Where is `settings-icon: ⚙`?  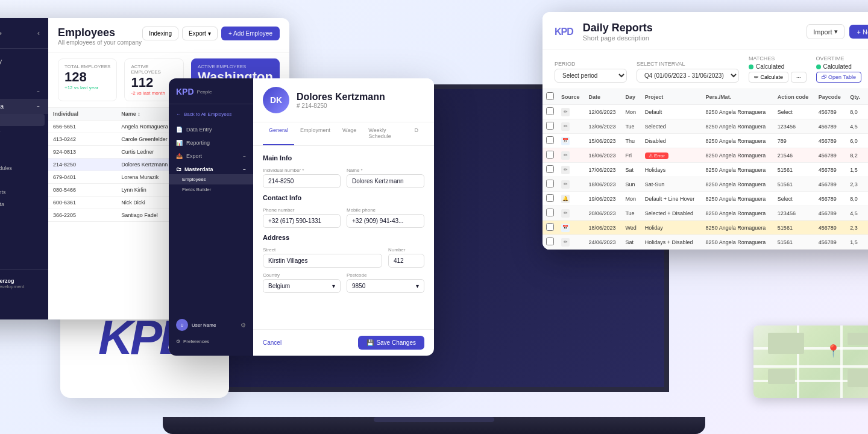
settings-icon: ⚙ is located at coordinates (244, 326).